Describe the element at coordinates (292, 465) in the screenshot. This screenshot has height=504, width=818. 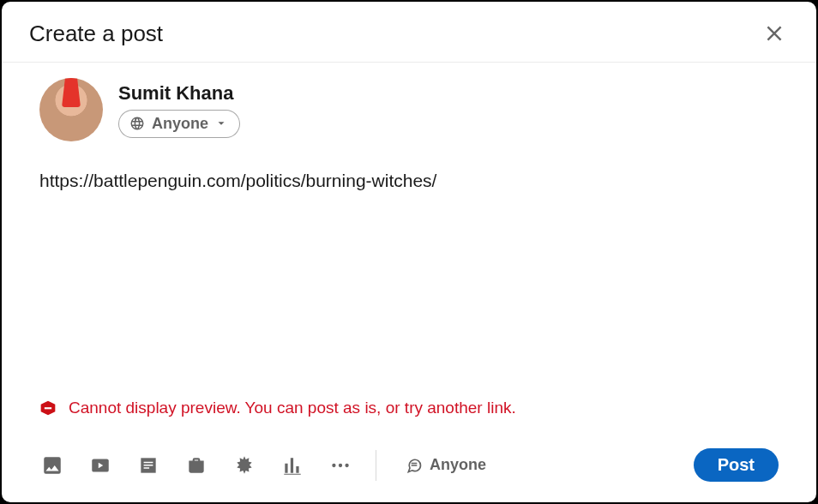
I see `poll-icon` at that location.